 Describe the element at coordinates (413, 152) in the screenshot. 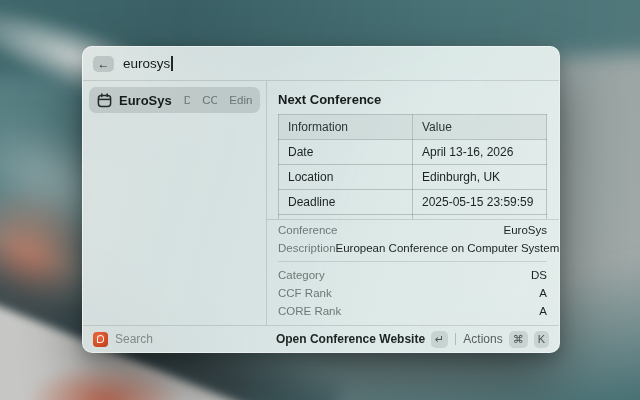

I see `table-row: Date April 13-16, 2026` at that location.